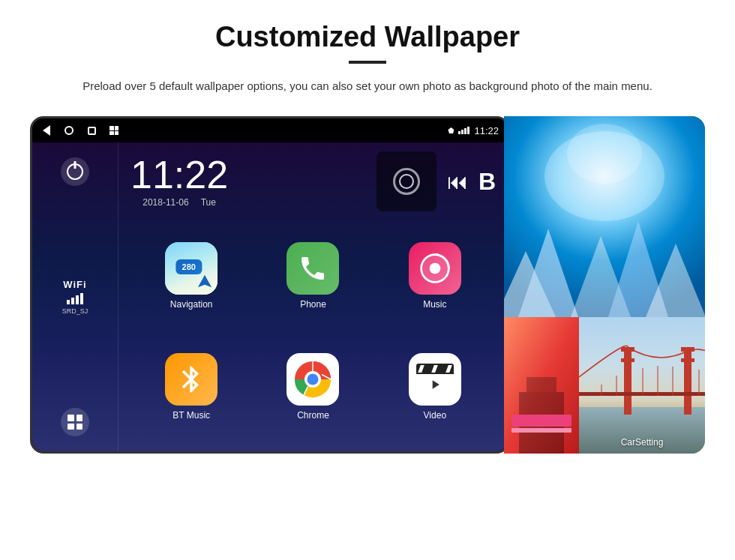 This screenshot has width=735, height=560. I want to click on media-signal-icon, so click(406, 181).